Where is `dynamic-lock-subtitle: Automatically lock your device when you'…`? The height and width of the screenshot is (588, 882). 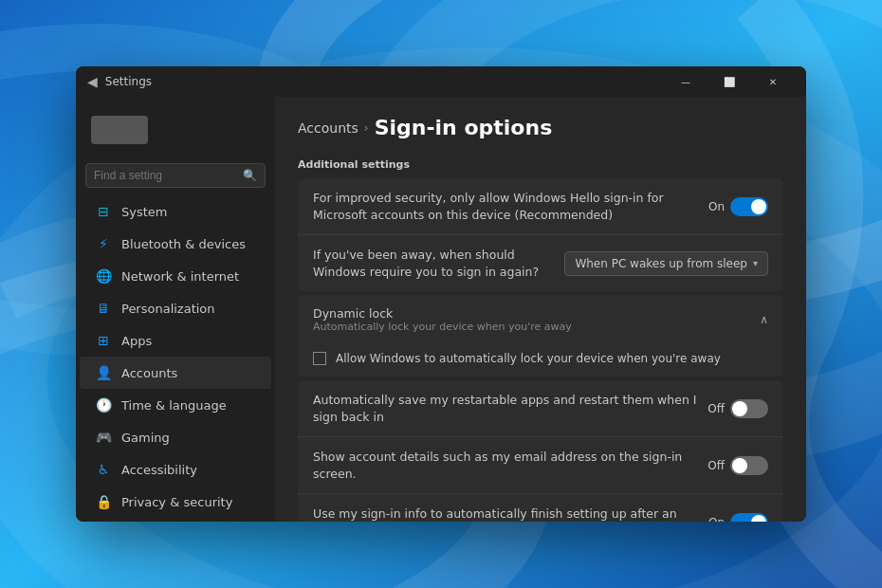 dynamic-lock-subtitle: Automatically lock your device when you'… is located at coordinates (442, 326).